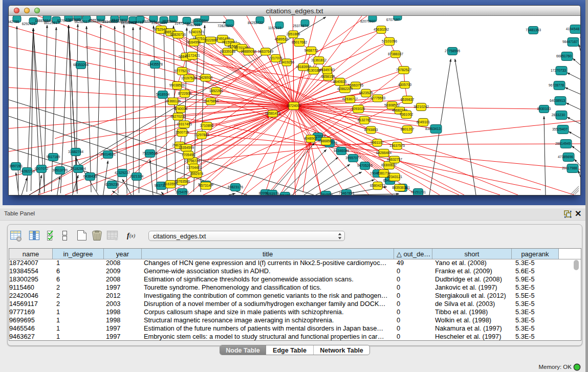 This screenshot has width=588, height=372. I want to click on svg-text: 48349783, so click(327, 70).